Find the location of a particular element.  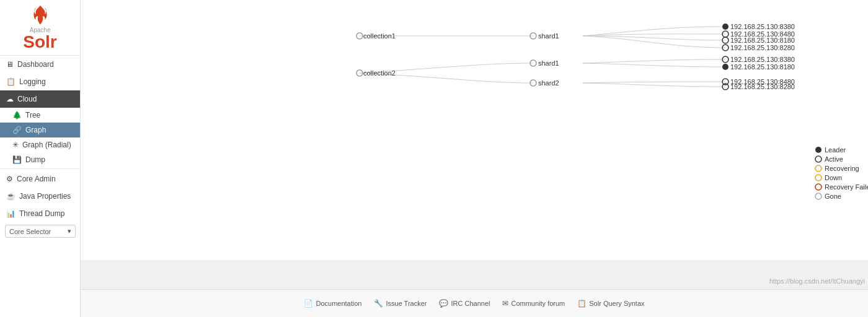

footer: 📄 Documentation 🔧 Issue Tracker 💬 IRC Ch… is located at coordinates (474, 303).